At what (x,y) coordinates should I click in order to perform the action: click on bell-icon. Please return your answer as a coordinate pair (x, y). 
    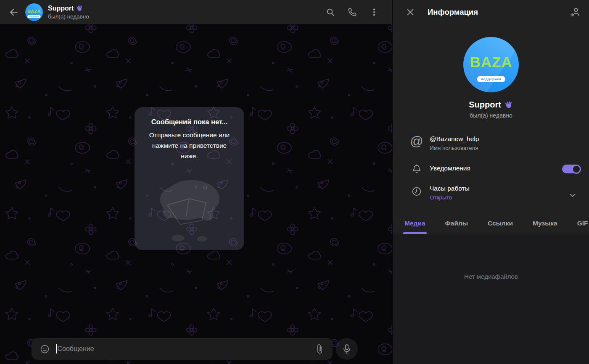
    Looking at the image, I should click on (417, 169).